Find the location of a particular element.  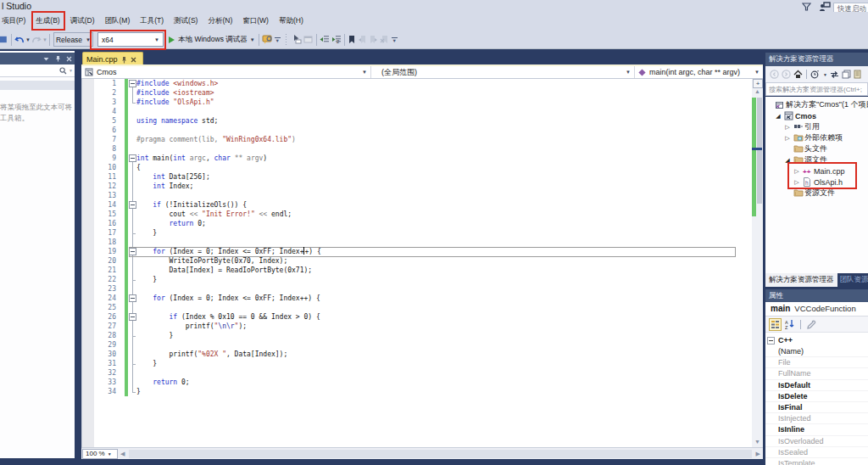

scroll-right-arrow: ▶ is located at coordinates (758, 454).